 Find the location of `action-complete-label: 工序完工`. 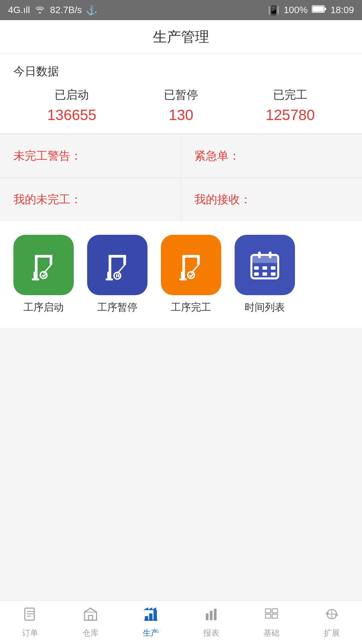

action-complete-label: 工序完工 is located at coordinates (191, 307).